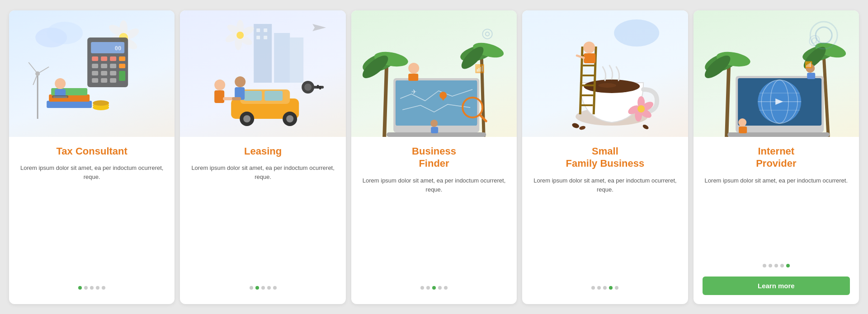 Image resolution: width=868 pixels, height=314 pixels. I want to click on card-3-content: BusinessFinder Lorem ipsum dolor sit ame…, so click(434, 220).